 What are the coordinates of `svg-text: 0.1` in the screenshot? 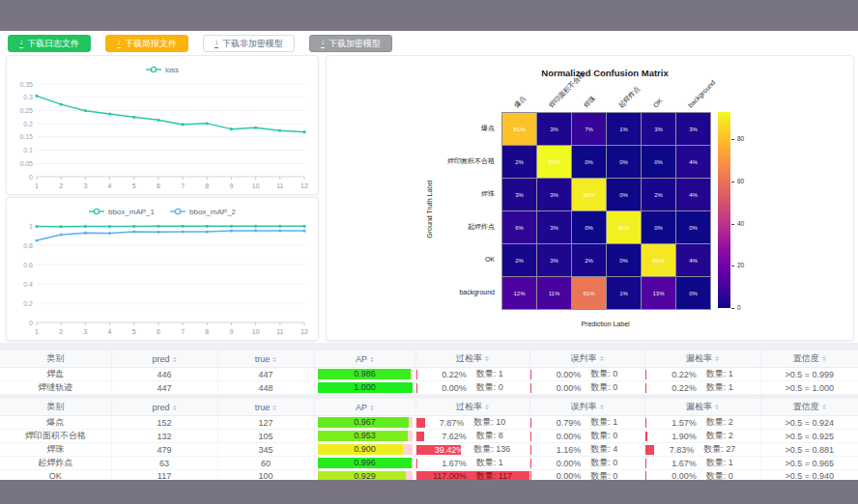 It's located at (28, 151).